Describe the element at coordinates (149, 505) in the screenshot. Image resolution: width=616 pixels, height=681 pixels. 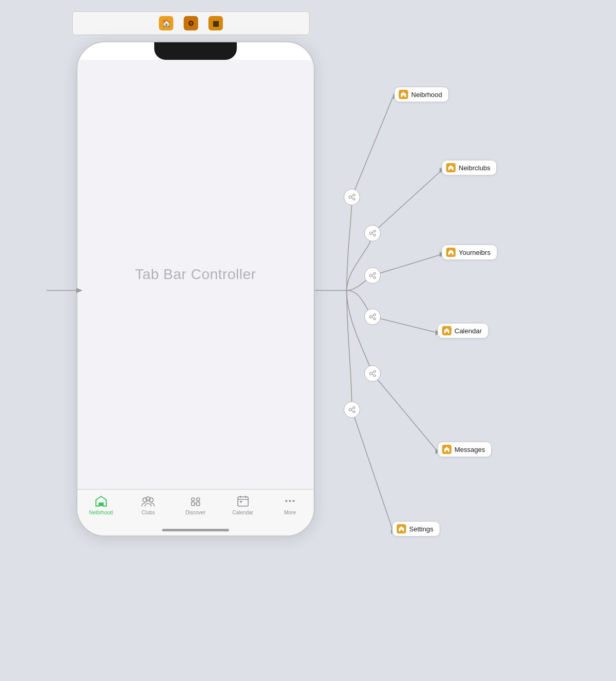
I see `tab-clubs: Clubs` at that location.